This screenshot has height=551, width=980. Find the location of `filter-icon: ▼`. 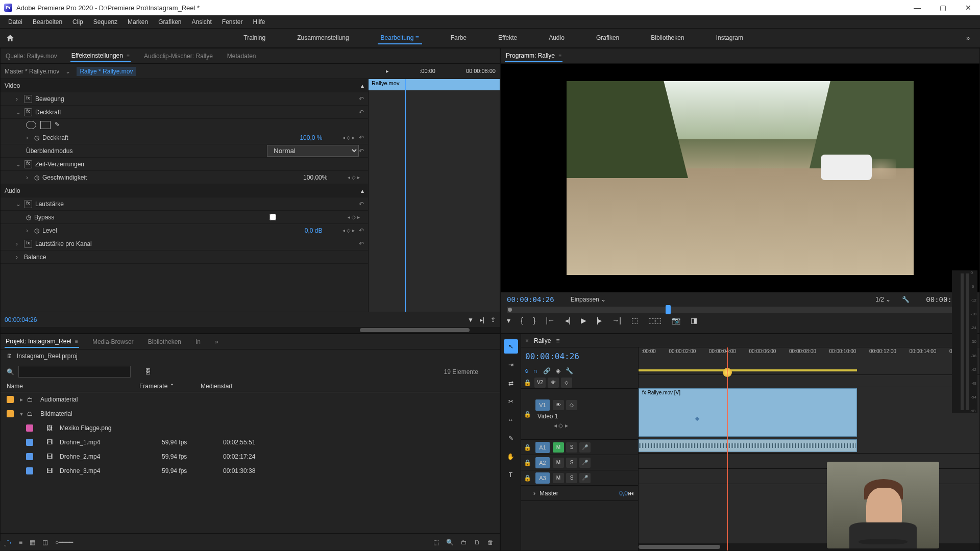

filter-icon: ▼ is located at coordinates (471, 320).